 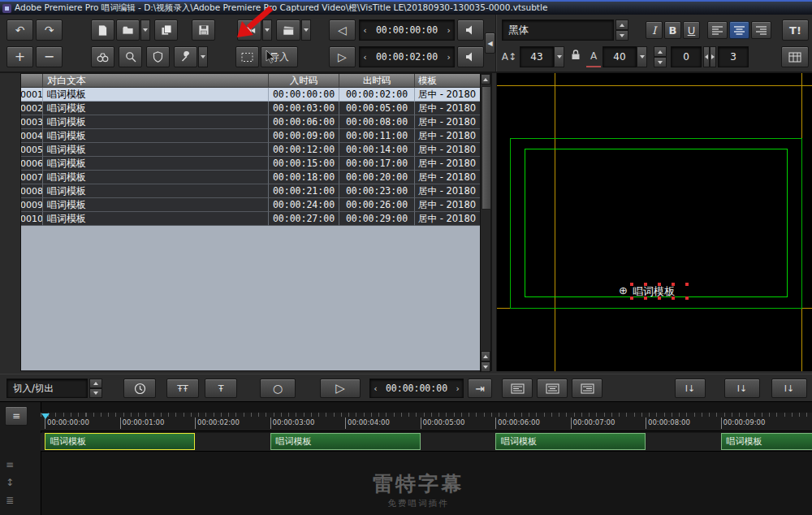 What do you see at coordinates (252, 177) in the screenshot?
I see `table-row: 0007唱词模板00:00:18:0000:00:20:00居中 - 20180` at bounding box center [252, 177].